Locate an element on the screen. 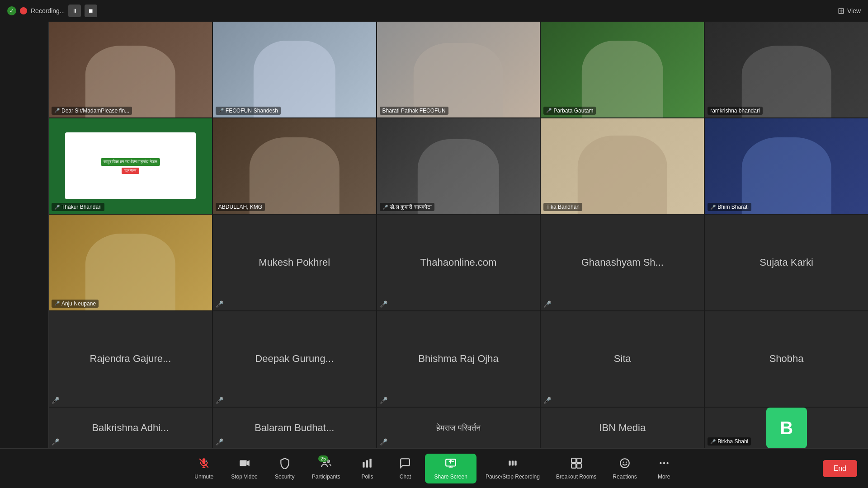  video-tile-12: Mukesh Pokhrel 🎤 is located at coordinates (295, 263).